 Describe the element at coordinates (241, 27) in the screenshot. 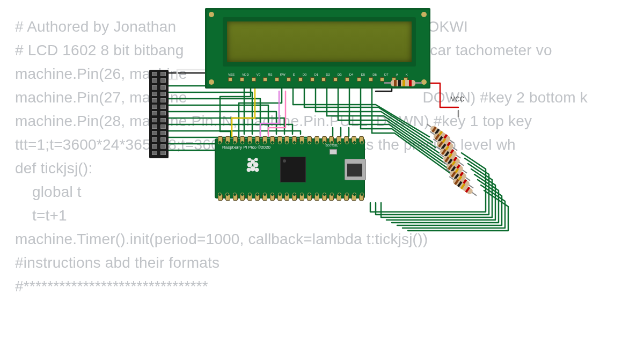

I see `code-line: # Authored by Jonathan 'OKWI` at that location.